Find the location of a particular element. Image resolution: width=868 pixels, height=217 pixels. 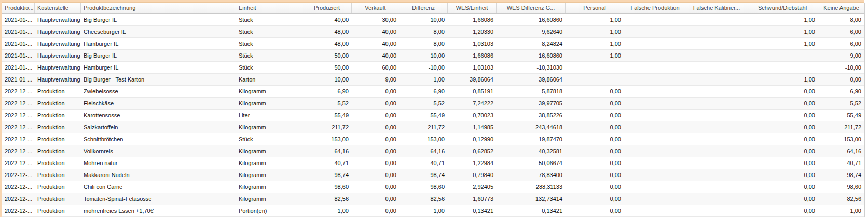

cell-produziert: 82,56 is located at coordinates (327, 199).